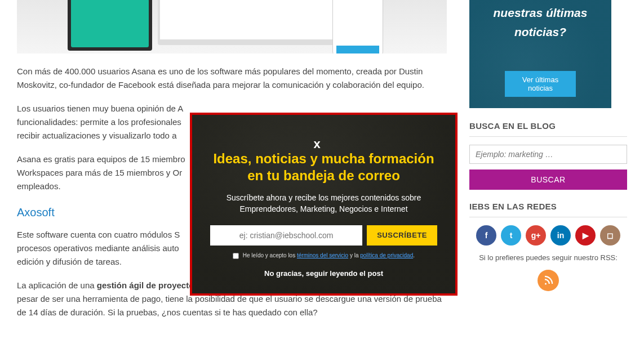 Image resolution: width=644 pixels, height=348 pixels. I want to click on instagram-icon: ◻, so click(610, 235).